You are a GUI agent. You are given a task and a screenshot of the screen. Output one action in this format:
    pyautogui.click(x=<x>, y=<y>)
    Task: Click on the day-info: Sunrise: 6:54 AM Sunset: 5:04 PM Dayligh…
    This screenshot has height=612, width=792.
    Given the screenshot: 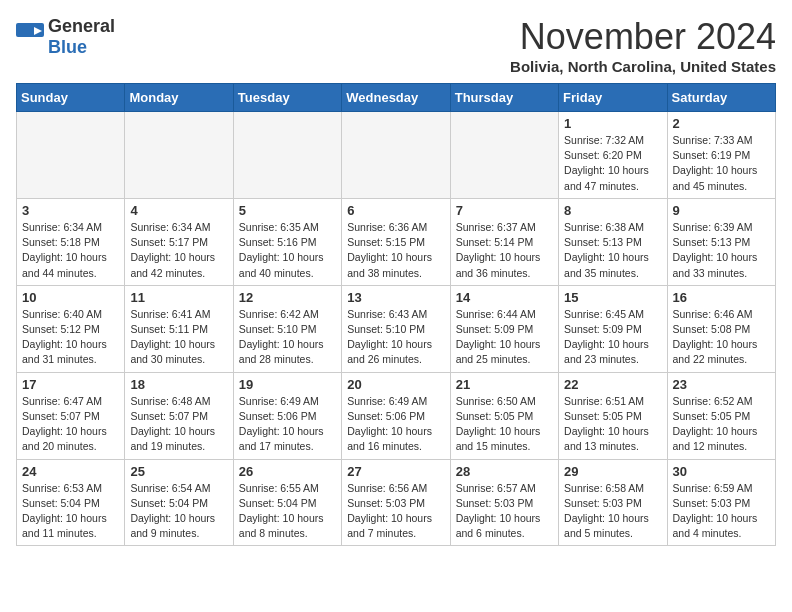 What is the action you would take?
    pyautogui.click(x=178, y=512)
    